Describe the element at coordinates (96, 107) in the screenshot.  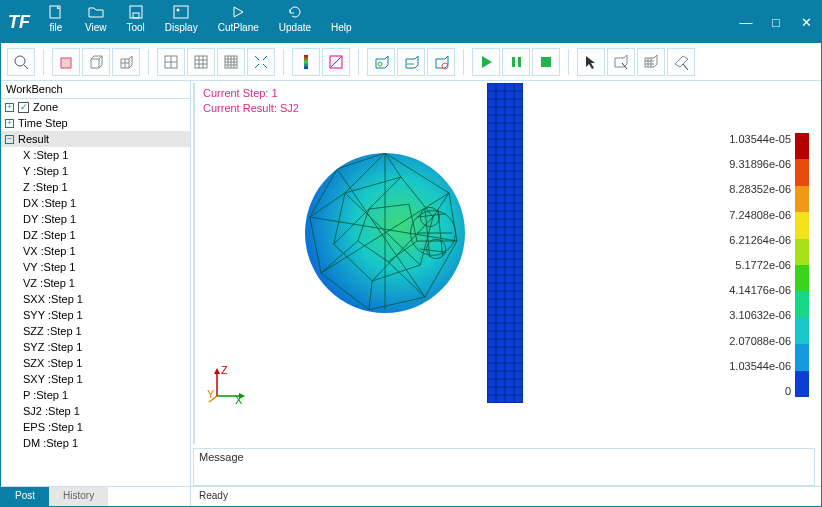
I see `tree-zone: + ✓ Zone` at that location.